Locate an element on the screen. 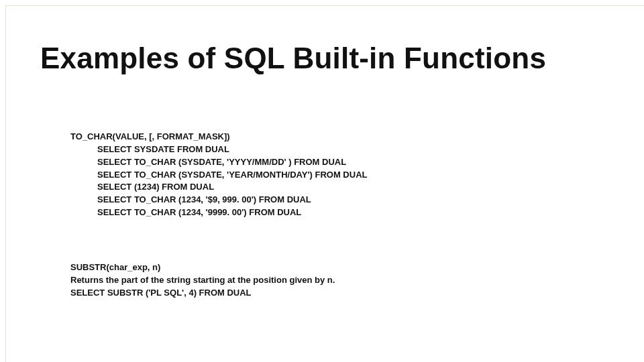 The image size is (644, 362). tochar-line: SELECT TO_CHAR (SYSDATE, 'YYYY/MM/DD' ) … is located at coordinates (219, 162).